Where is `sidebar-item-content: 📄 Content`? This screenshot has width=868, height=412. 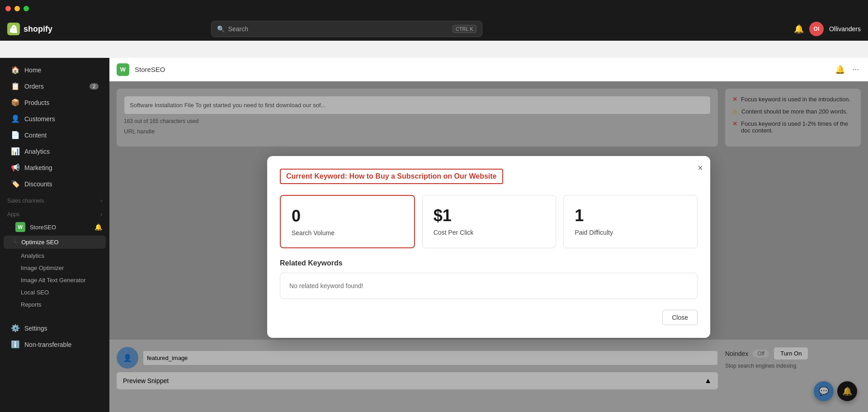 sidebar-item-content: 📄 Content is located at coordinates (55, 135).